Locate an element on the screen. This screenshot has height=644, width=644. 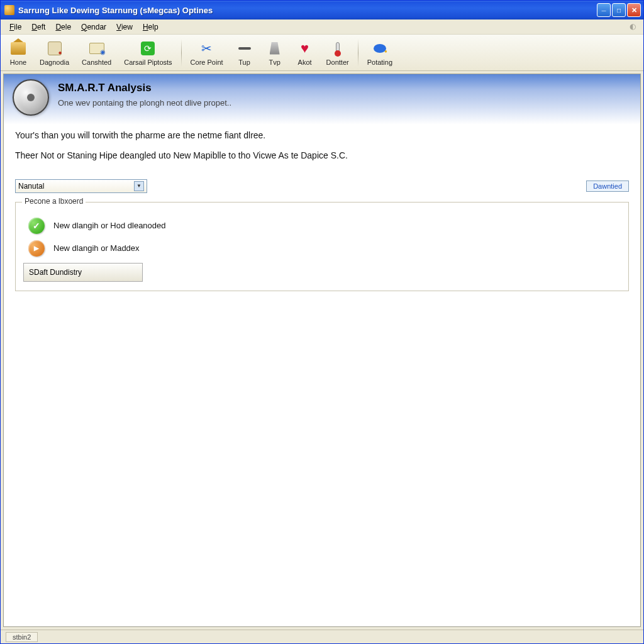
chevron-down-icon: ▼ is located at coordinates (139, 186).